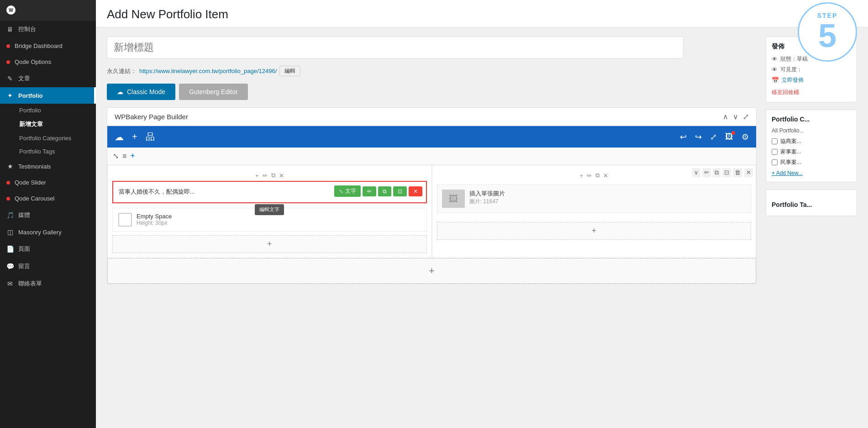  I want to click on toolbar-grid-icon: 品, so click(150, 137).